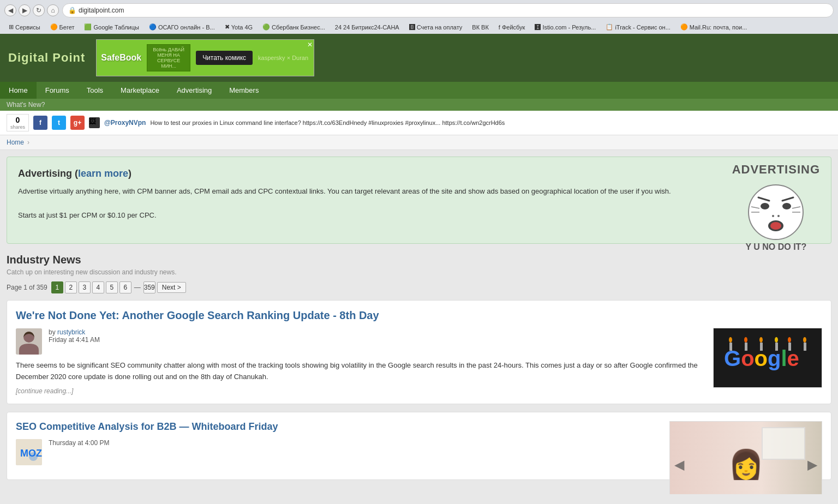 The image size is (838, 504). Describe the element at coordinates (27, 287) in the screenshot. I see `page-info: Page 1 of 359` at that location.